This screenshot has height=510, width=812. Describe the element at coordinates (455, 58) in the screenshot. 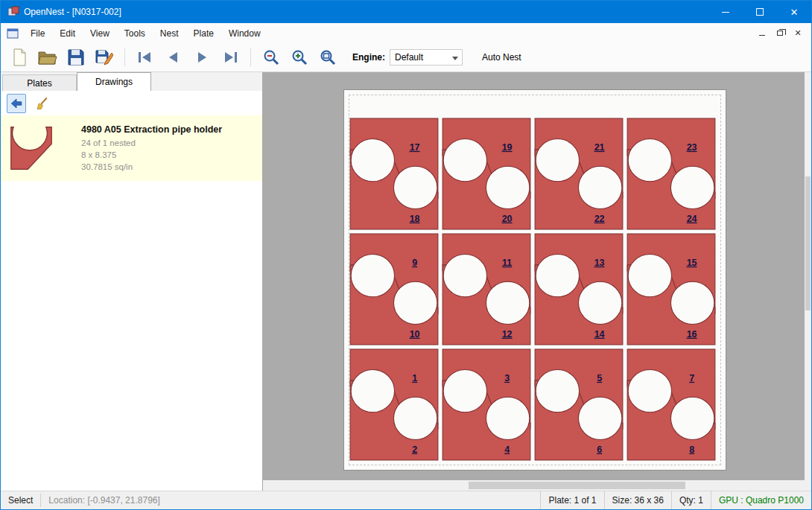

I see `chevron-down-icon` at that location.